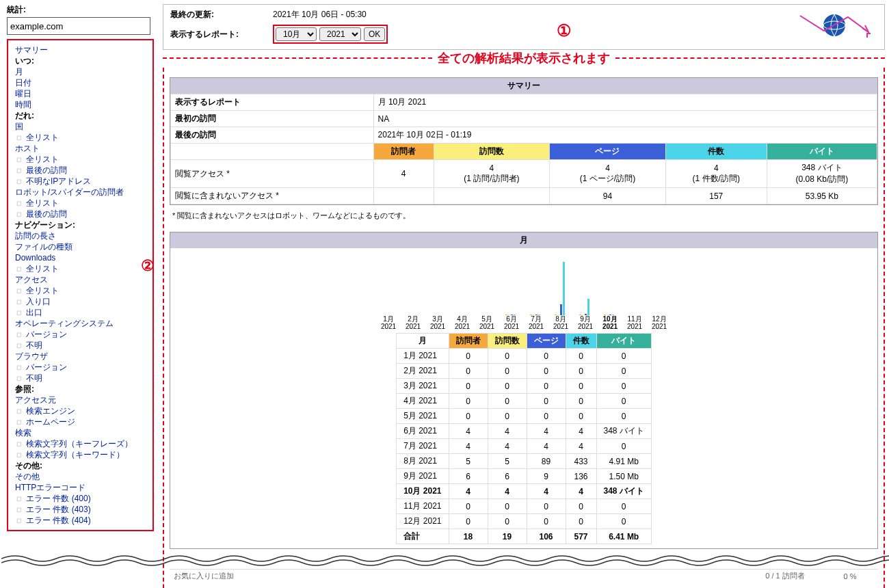  Describe the element at coordinates (81, 247) in the screenshot. I see `nav-item: ファイルの種類` at that location.